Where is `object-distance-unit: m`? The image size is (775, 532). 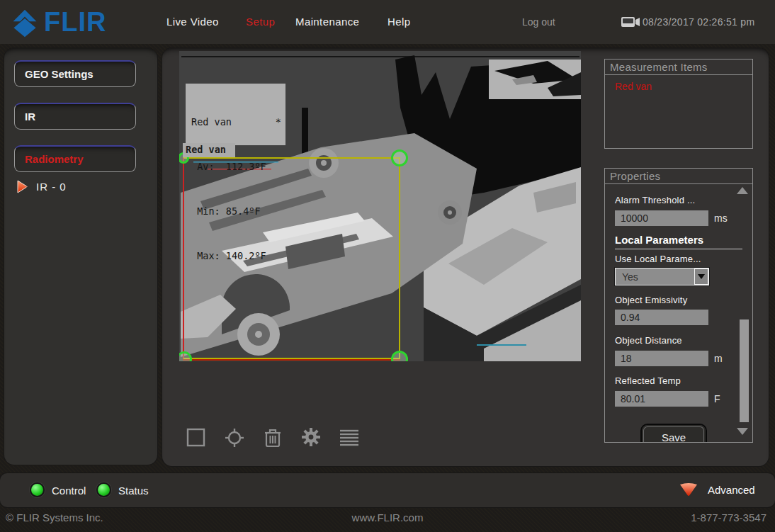 object-distance-unit: m is located at coordinates (718, 358).